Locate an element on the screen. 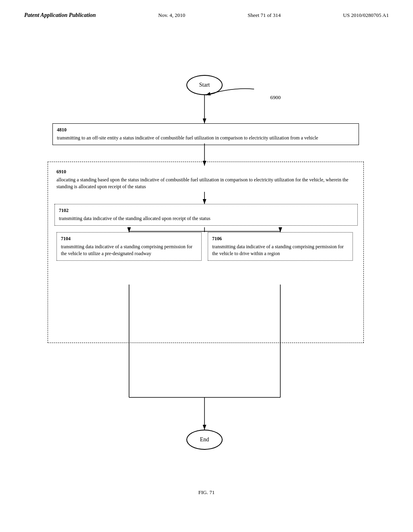 The image size is (413, 532). box-7106-text: transmitting data indicative of a standi… is located at coordinates (280, 250).